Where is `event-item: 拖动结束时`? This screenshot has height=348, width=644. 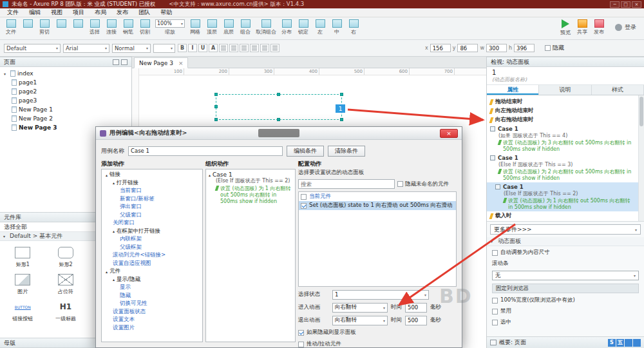 event-item: 拖动结束时 is located at coordinates (563, 102).